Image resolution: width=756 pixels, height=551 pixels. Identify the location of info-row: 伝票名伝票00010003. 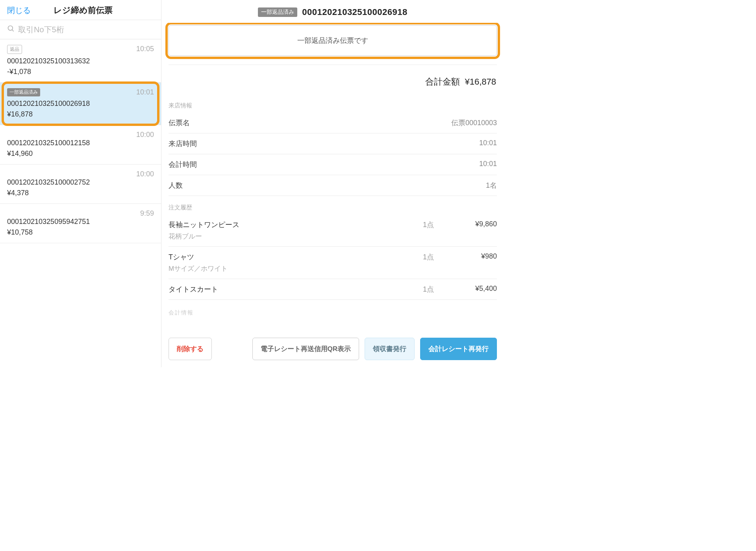
(333, 123).